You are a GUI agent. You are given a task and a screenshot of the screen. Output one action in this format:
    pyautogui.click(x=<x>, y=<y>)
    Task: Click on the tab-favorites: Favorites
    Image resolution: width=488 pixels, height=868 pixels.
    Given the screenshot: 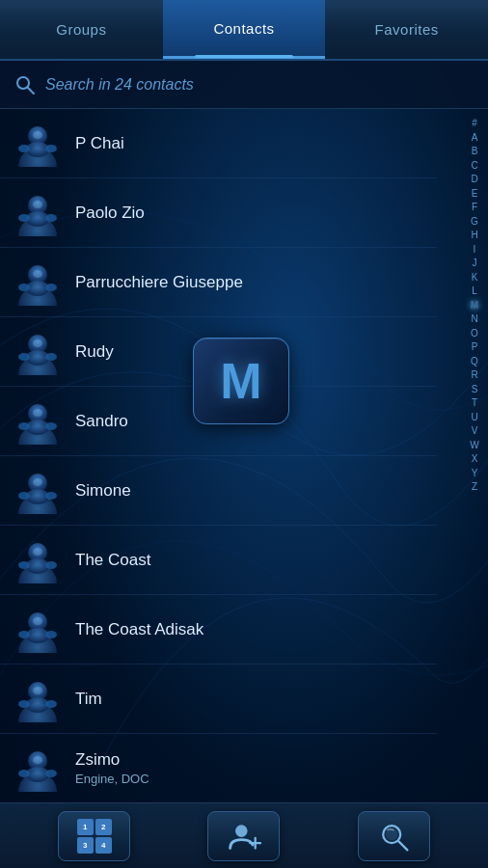 What is the action you would take?
    pyautogui.click(x=407, y=29)
    